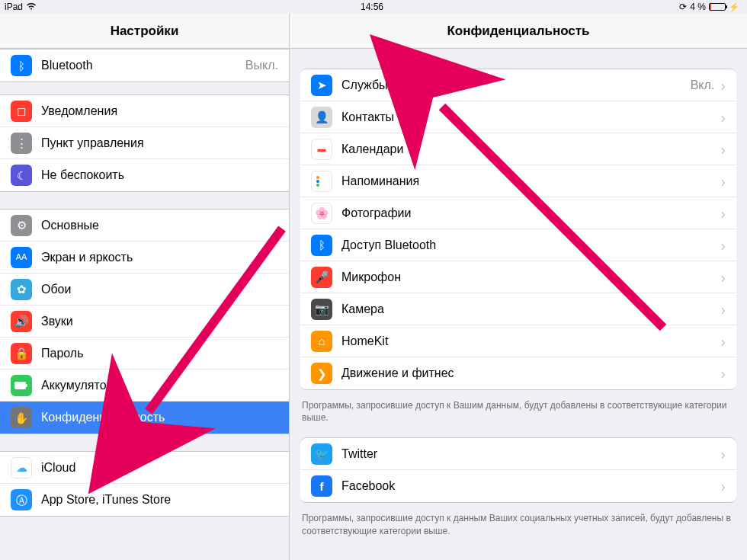  I want to click on privacy-item-reminders: Напоминания ›, so click(518, 181).